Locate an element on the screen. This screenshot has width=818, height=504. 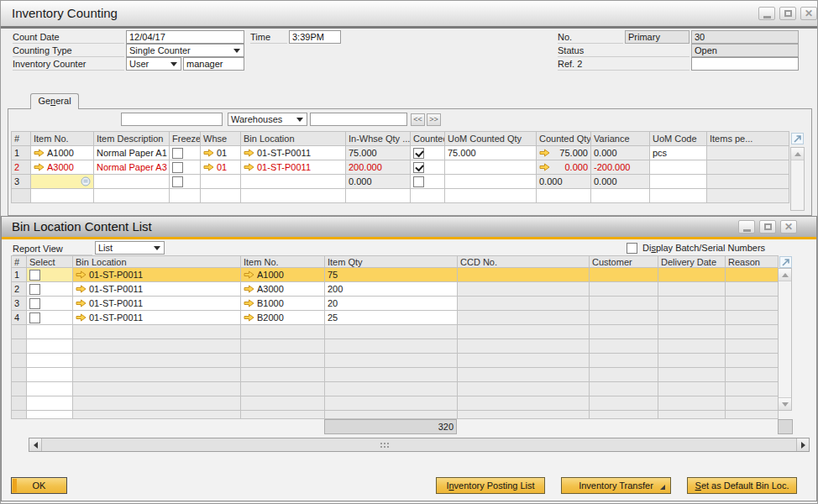
cell-counted-qty: 0.000 is located at coordinates (564, 168).